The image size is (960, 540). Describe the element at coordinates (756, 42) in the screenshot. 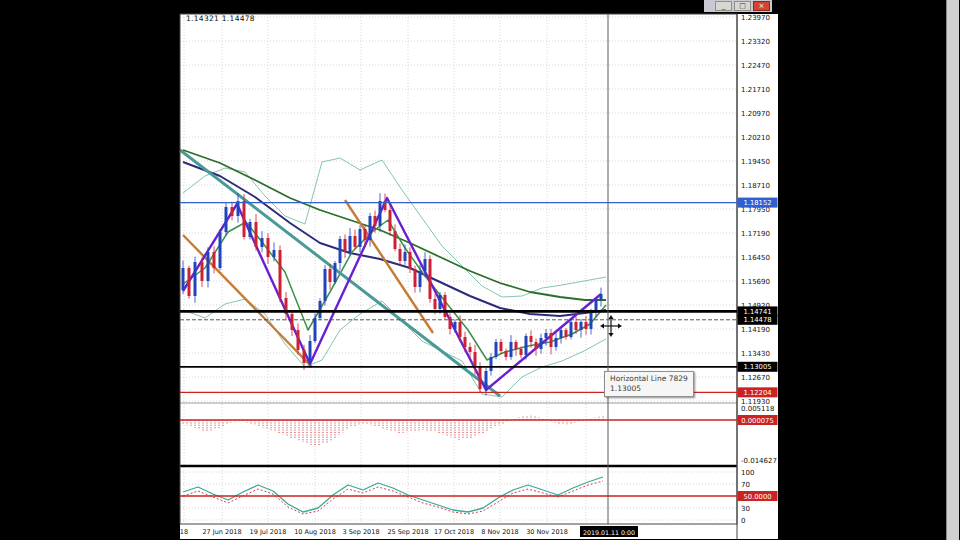

I see `svg-text: 1.23320` at that location.